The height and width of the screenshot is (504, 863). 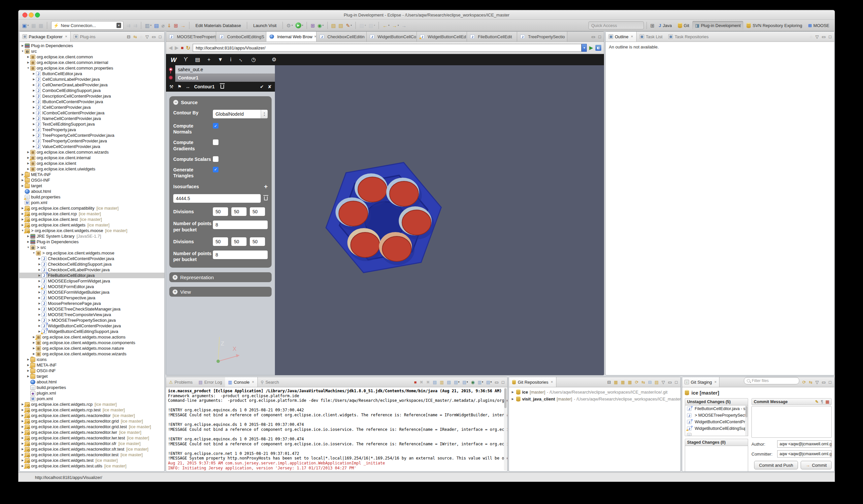 I want to click on tree-item: ▶org.eclipse.ice.client.widgets.test[ice…, so click(x=92, y=461).